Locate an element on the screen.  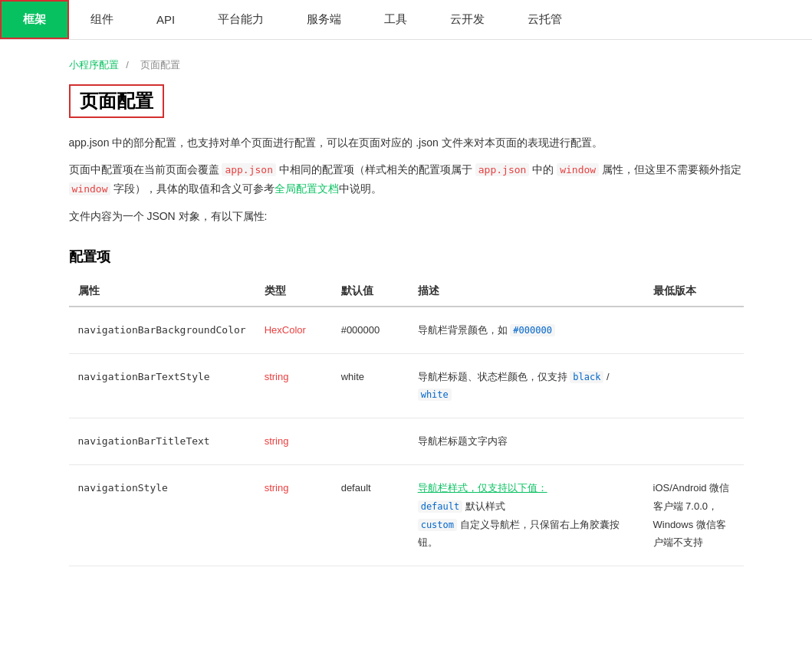
table-row: navigationBarBackgroundColor HexColor #0… is located at coordinates (406, 330).